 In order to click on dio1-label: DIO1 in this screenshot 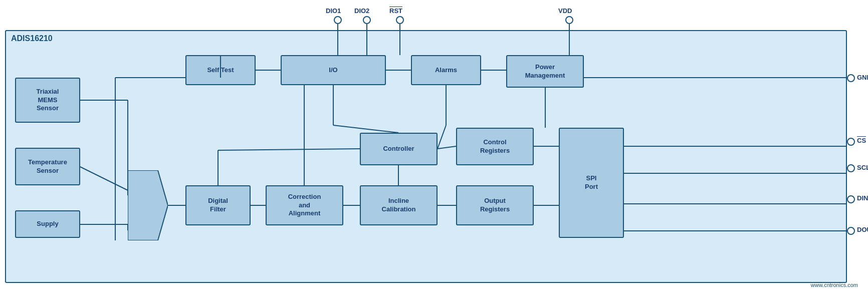, I will do `click(333, 11)`.